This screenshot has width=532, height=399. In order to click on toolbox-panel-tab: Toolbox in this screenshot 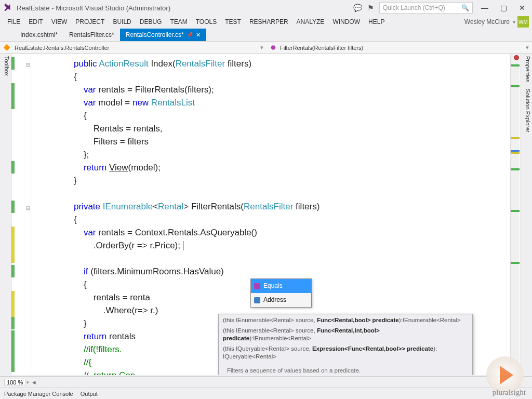, I will do `click(6, 215)`.